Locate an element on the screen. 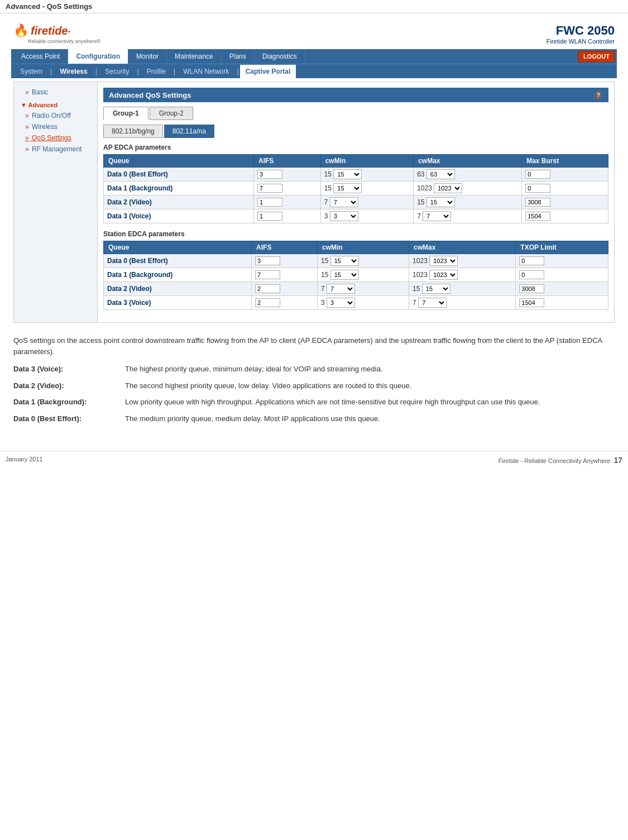 The image size is (628, 840). sub-nav-system: System is located at coordinates (31, 71).